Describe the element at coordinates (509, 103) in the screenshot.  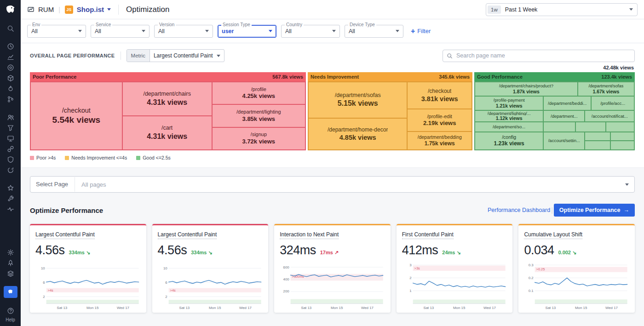
I see `treemap-cell: /profile-payment1.21k views` at that location.